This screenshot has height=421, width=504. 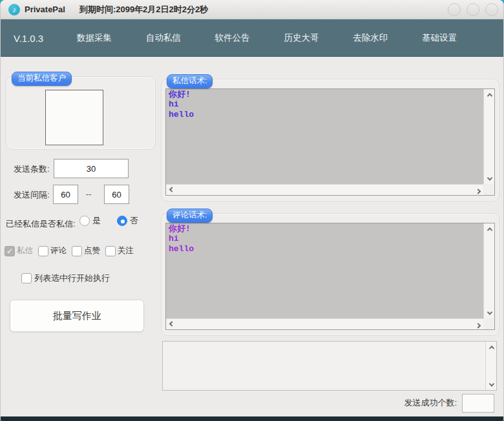 What do you see at coordinates (14, 10) in the screenshot?
I see `music-note-icon: ♪` at bounding box center [14, 10].